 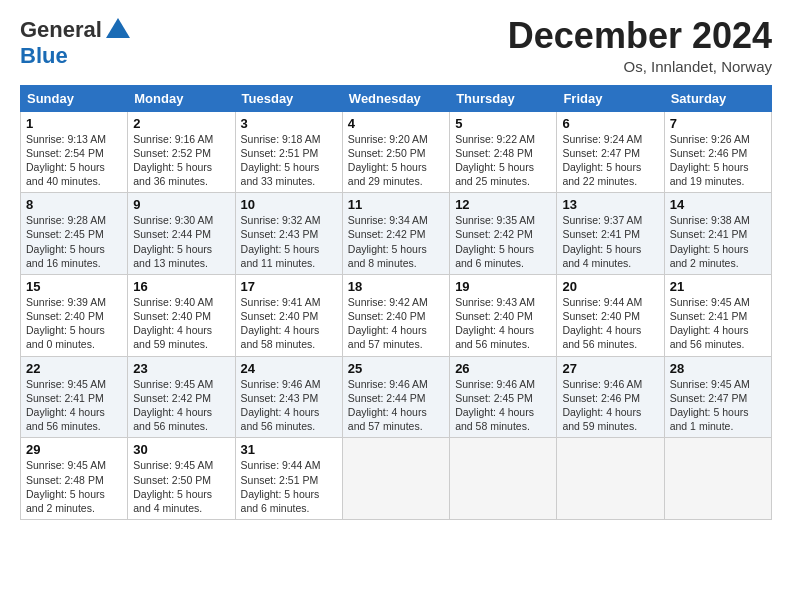 What do you see at coordinates (495, 324) in the screenshot?
I see `day-info: Sunrise: 9:43 AMSunset: 2:40 PMDaylight:…` at bounding box center [495, 324].